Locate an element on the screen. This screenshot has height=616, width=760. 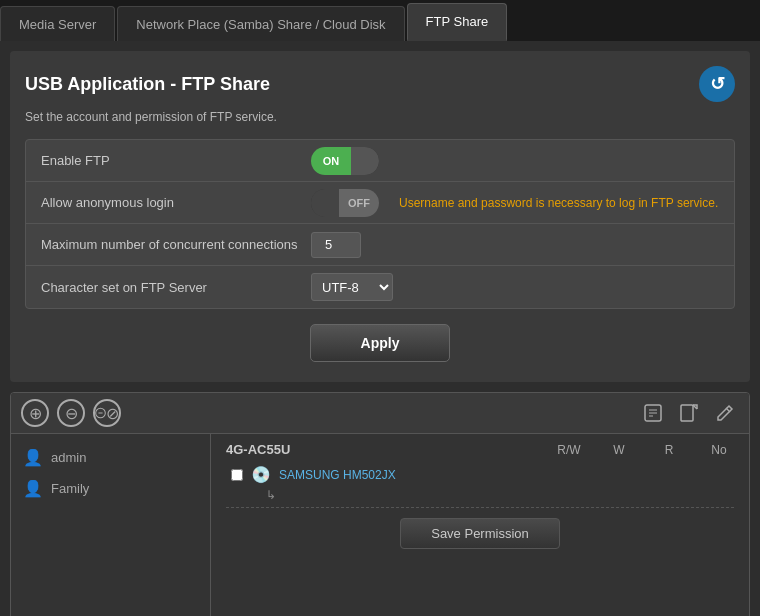
perm-columns: R/W W R No is located at coordinates (644, 450).